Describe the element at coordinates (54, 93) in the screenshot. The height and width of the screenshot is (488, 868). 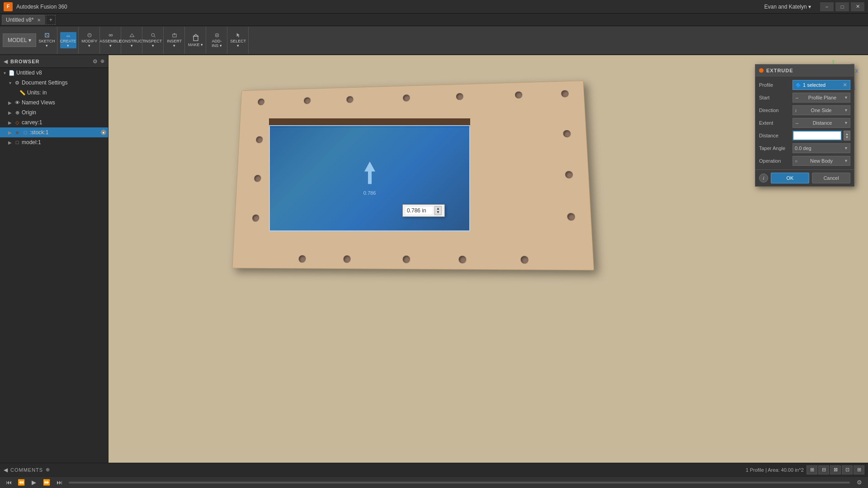
I see `tree-item-units: 📏 Units: in` at that location.